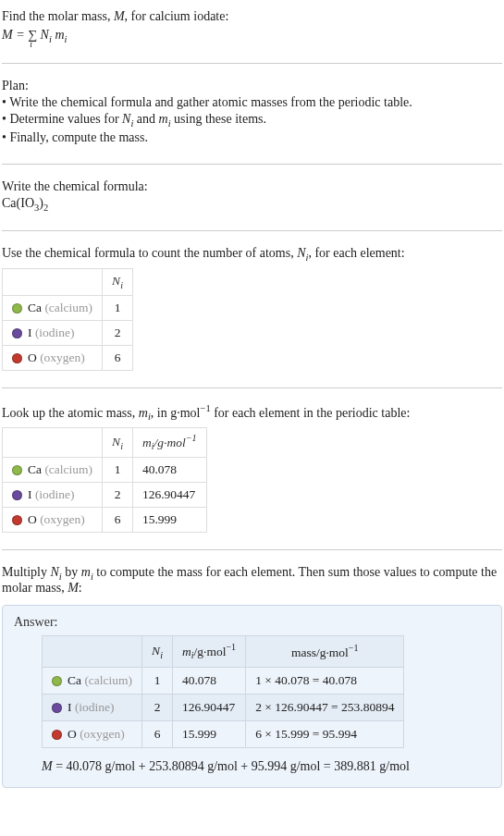  What do you see at coordinates (86, 572) in the screenshot?
I see `compute-m: m` at bounding box center [86, 572].